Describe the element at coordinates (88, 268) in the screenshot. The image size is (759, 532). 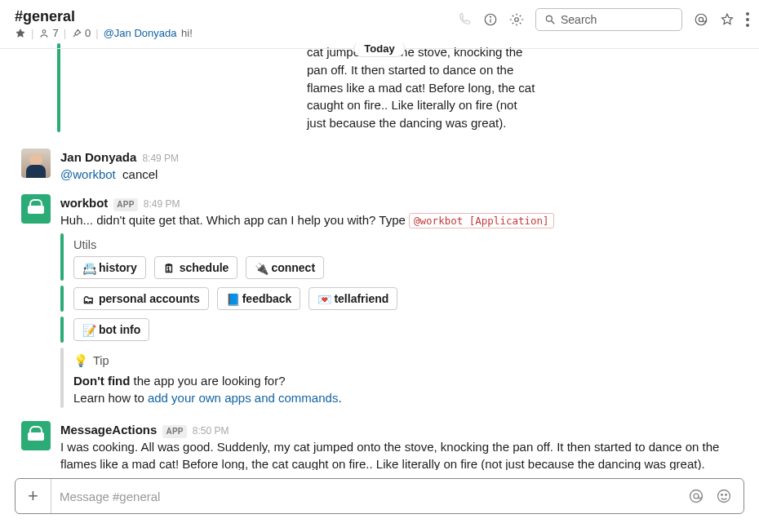
I see `history-icon: 📇` at that location.